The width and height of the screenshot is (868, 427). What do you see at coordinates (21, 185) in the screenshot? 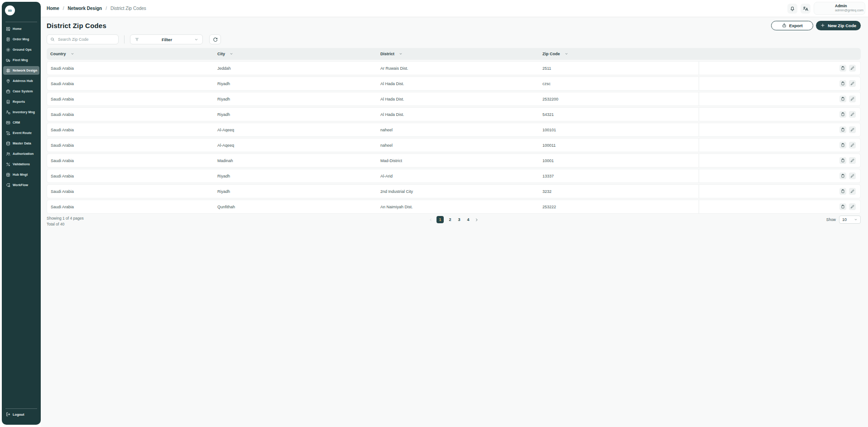
I see `sidebar-item-workflow: WorkFlow` at bounding box center [21, 185].